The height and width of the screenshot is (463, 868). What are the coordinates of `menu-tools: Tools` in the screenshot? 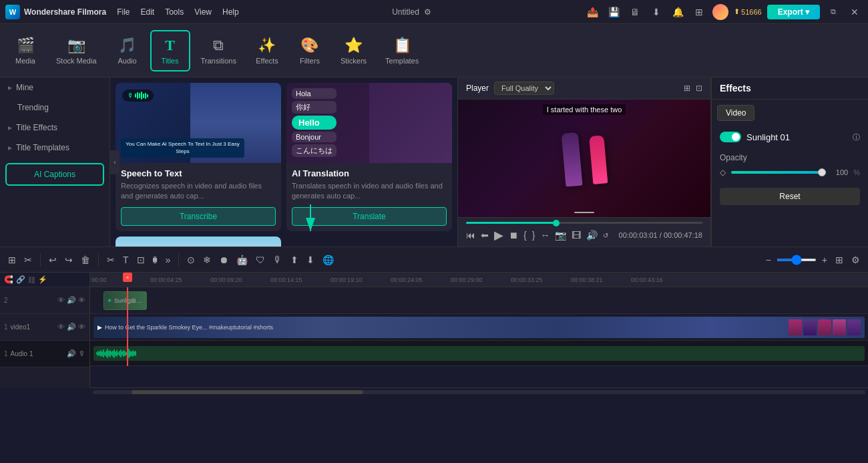 It's located at (174, 12).